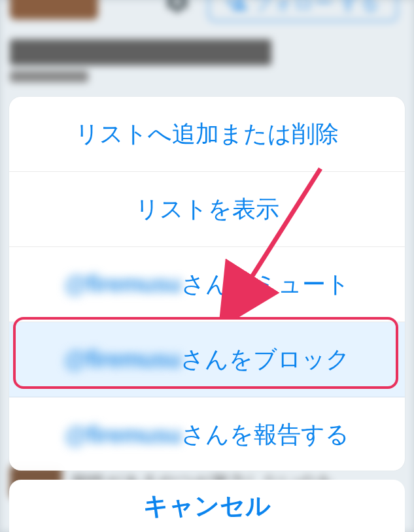 The width and height of the screenshot is (414, 532). What do you see at coordinates (207, 135) in the screenshot?
I see `action-label: リストへ追加または削除` at bounding box center [207, 135].